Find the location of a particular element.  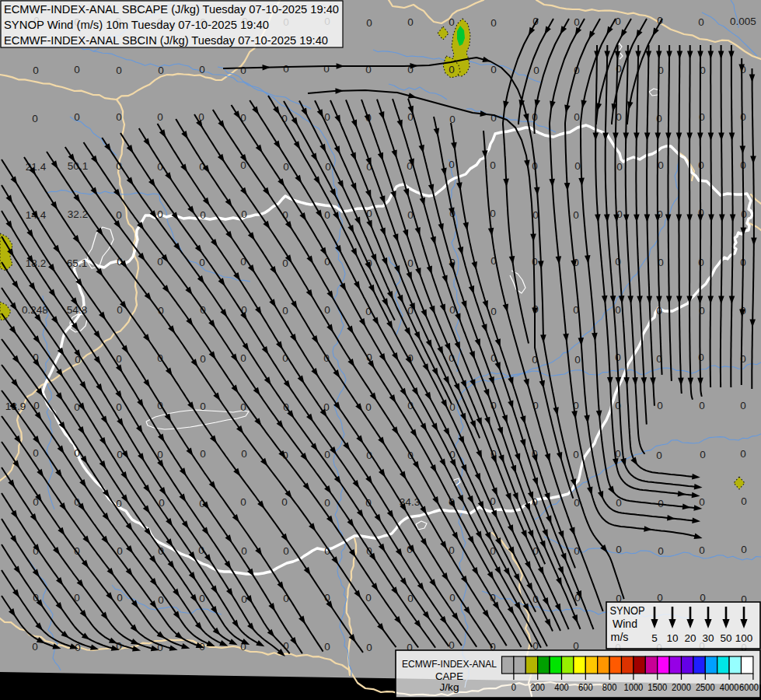

svg-text: 0.005 is located at coordinates (743, 22).